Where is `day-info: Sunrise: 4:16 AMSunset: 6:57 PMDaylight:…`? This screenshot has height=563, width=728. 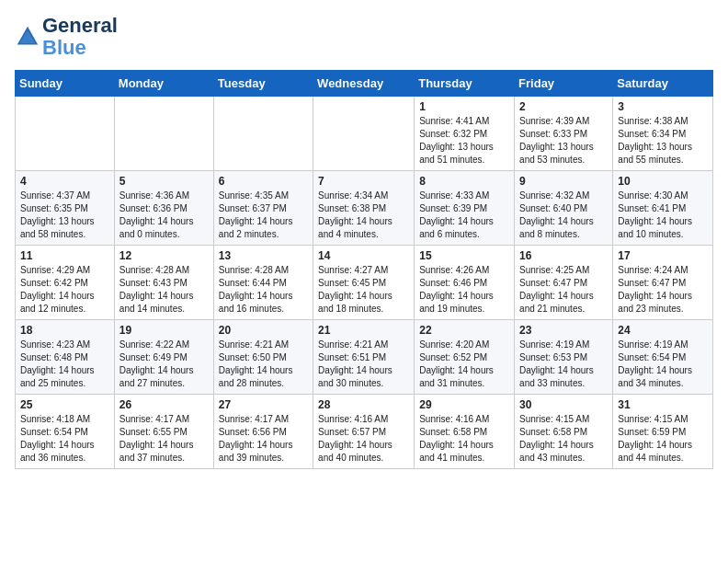
day-info: Sunrise: 4:16 AMSunset: 6:57 PMDaylight:… is located at coordinates (364, 439).